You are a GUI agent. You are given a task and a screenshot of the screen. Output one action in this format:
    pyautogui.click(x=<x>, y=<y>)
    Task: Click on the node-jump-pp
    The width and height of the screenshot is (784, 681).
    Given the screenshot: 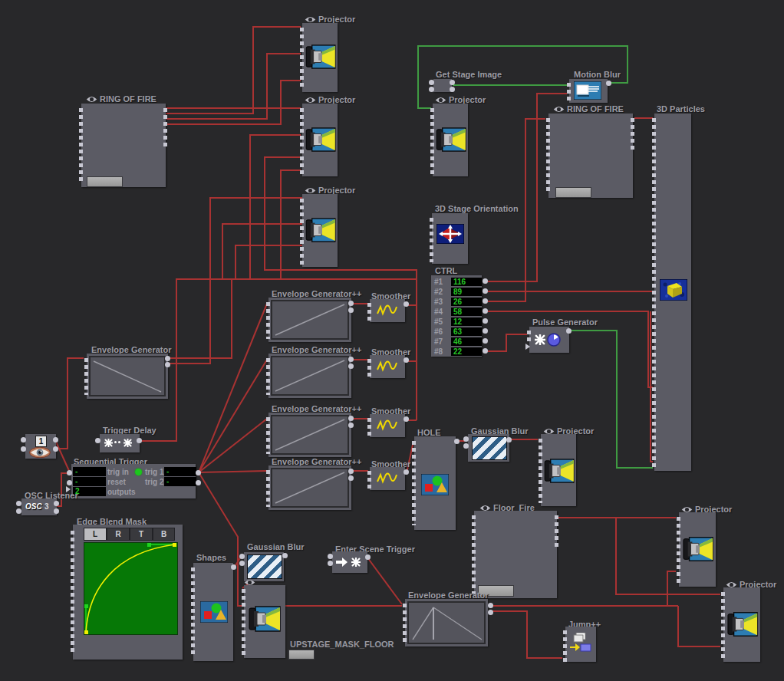 What is the action you would take?
    pyautogui.click(x=581, y=644)
    